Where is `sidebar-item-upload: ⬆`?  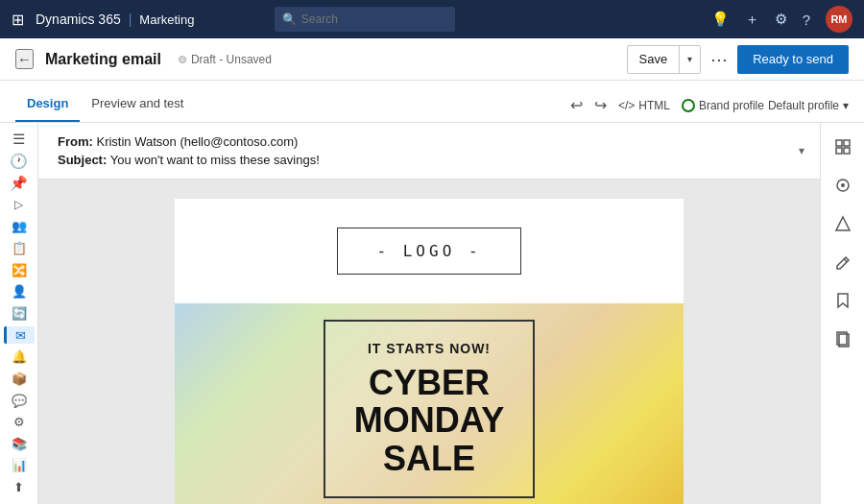
sidebar-item-upload: ⬆ is located at coordinates (19, 488).